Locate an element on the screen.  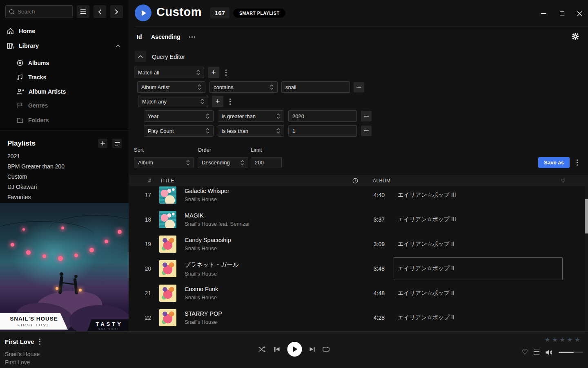
playlist-item: 2021 is located at coordinates (62, 156).